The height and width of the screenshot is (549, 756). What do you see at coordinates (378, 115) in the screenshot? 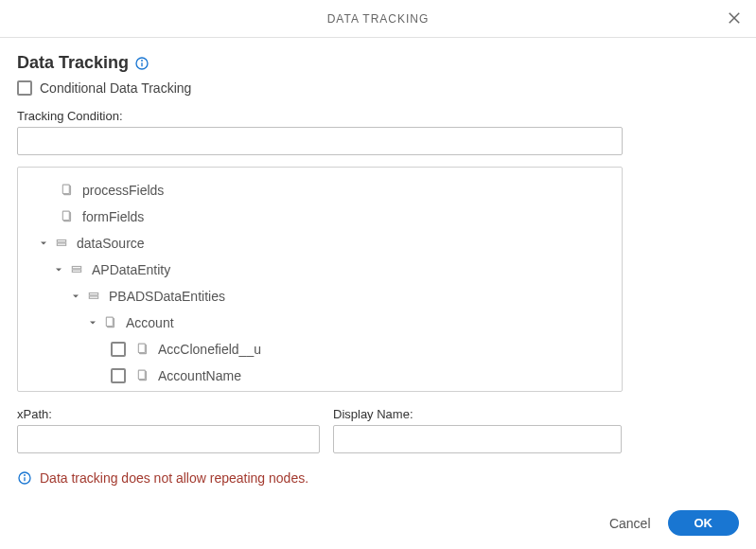
I see `tracking-condition-label: Tracking Condition:` at bounding box center [378, 115].